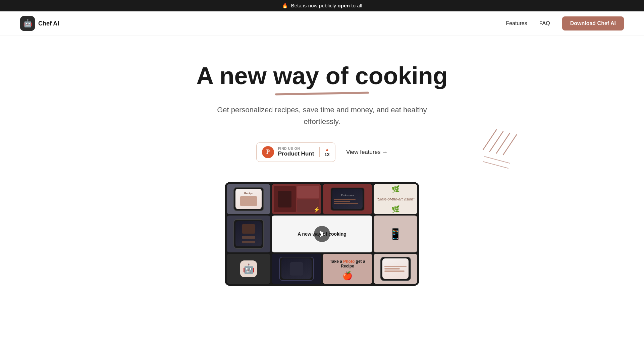  What do you see at coordinates (327, 155) in the screenshot?
I see `vote-count: 12` at bounding box center [327, 155].